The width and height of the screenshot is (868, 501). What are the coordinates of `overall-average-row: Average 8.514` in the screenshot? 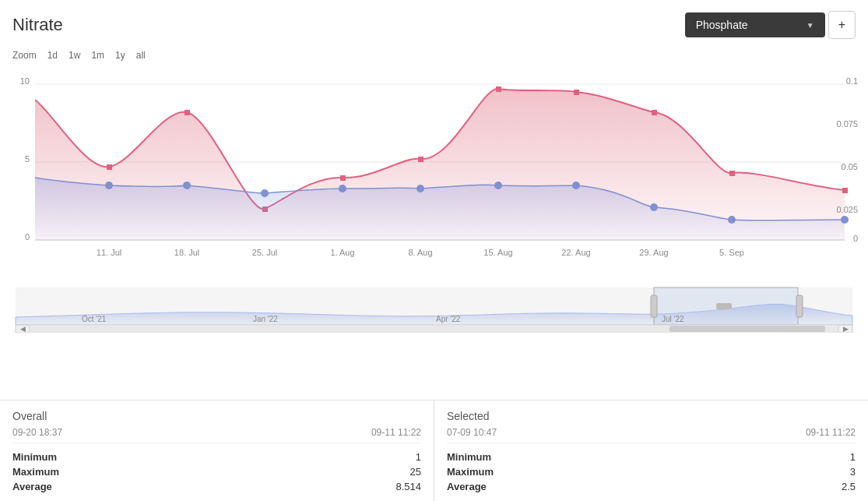 It's located at (216, 486).